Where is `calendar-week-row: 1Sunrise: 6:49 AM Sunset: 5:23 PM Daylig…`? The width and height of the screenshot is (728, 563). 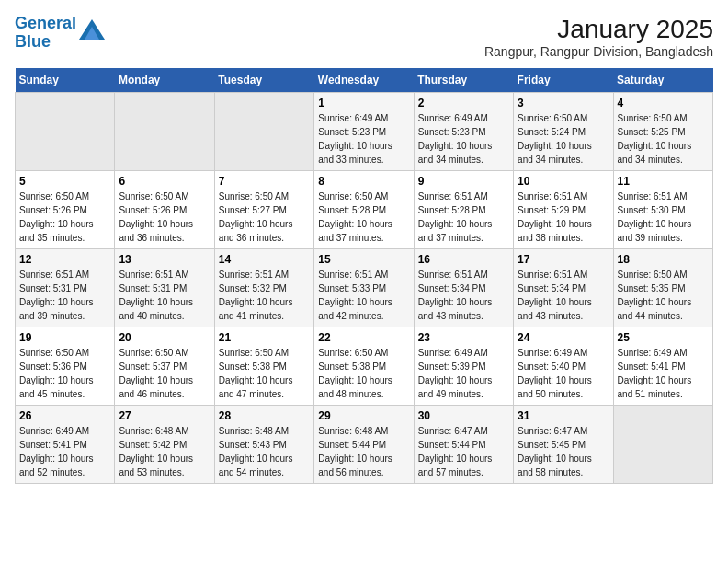
calendar-week-row: 1Sunrise: 6:49 AM Sunset: 5:23 PM Daylig… is located at coordinates (364, 132).